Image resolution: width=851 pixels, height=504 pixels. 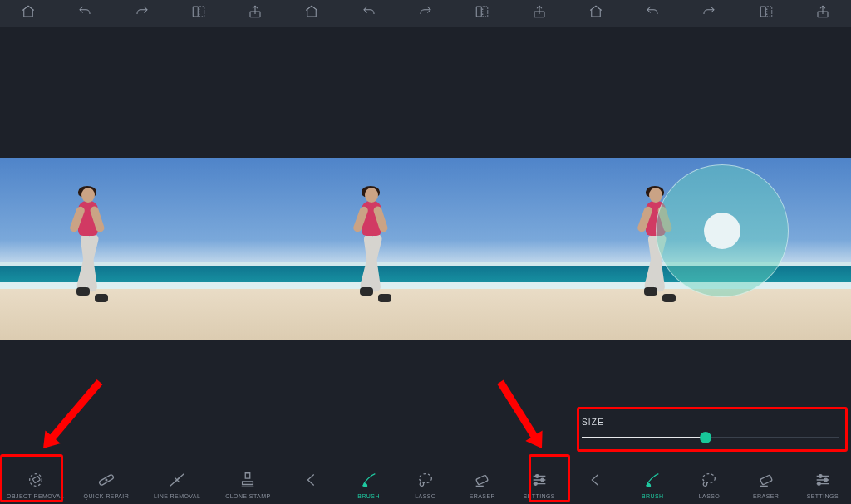 I want to click on a-object-removal-tool: OBJECT REMOVAL, so click(x=35, y=483).